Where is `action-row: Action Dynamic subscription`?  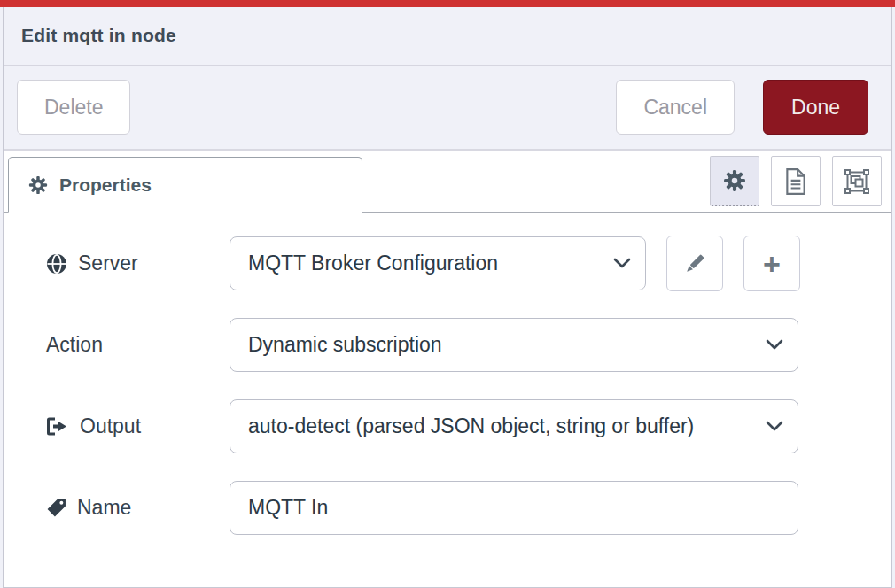 action-row: Action Dynamic subscription is located at coordinates (448, 345).